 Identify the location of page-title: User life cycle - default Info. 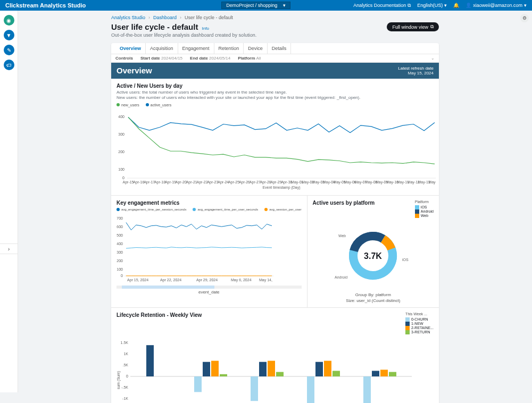
(184, 27).